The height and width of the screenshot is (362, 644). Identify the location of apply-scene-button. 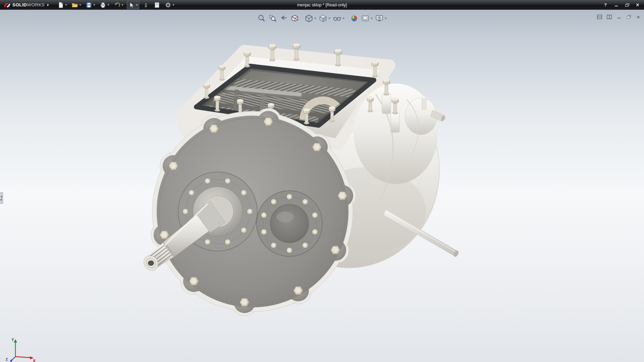
(367, 18).